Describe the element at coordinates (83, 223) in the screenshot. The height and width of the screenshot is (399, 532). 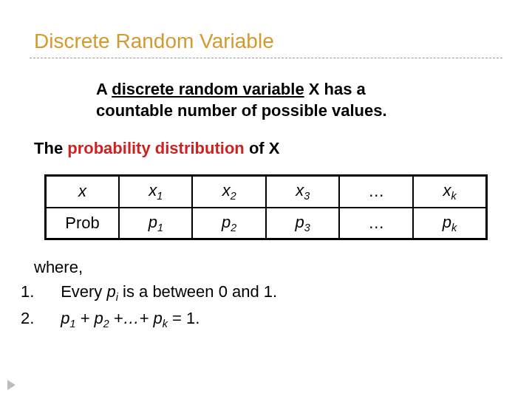
I see `row-header-prob: Prob` at that location.